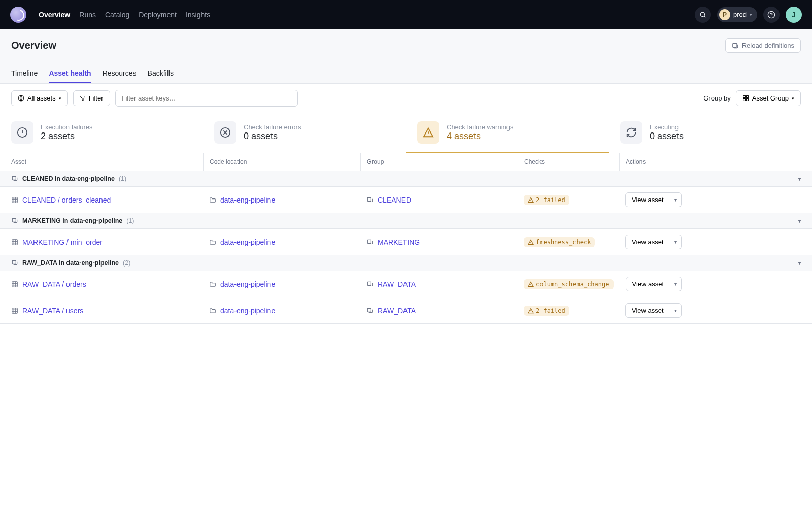 The image size is (812, 531). Describe the element at coordinates (225, 132) in the screenshot. I see `error-icon` at that location.